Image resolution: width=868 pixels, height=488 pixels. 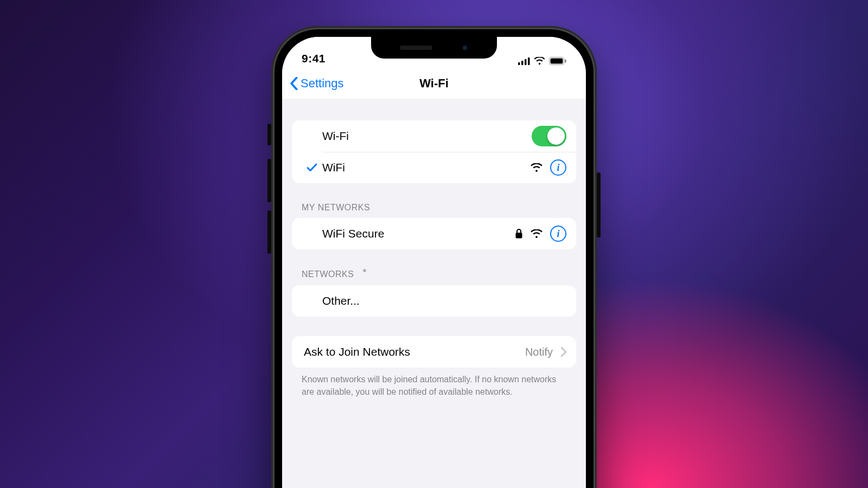 What do you see at coordinates (335, 136) in the screenshot?
I see `wifi-toggle-label: Wi-Fi` at bounding box center [335, 136].